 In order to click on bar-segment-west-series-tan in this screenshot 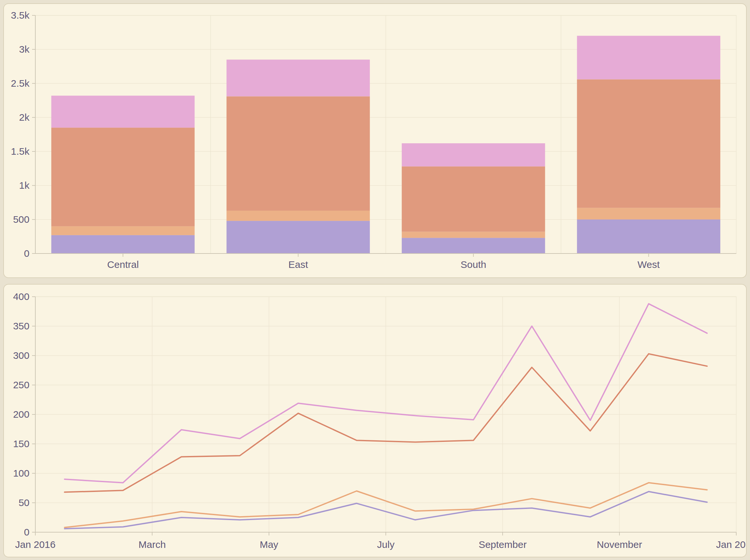, I will do `click(648, 214)`.